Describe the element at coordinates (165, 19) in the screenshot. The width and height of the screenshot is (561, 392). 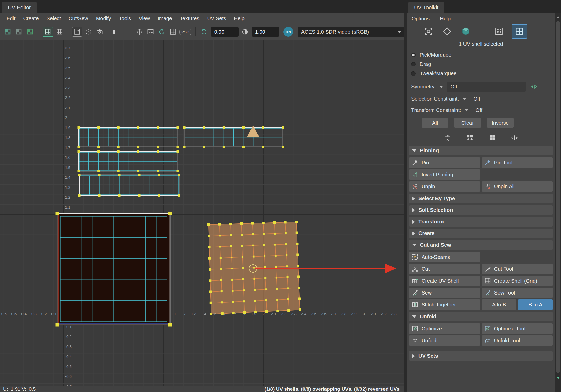
I see `menu-image: Image` at that location.